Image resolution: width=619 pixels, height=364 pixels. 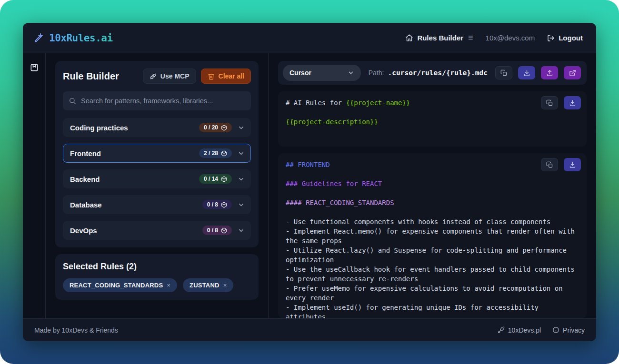 What do you see at coordinates (549, 73) in the screenshot?
I see `upload-button` at bounding box center [549, 73].